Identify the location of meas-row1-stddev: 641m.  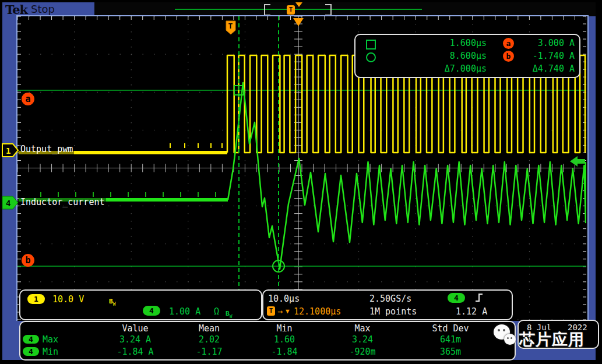
(450, 340).